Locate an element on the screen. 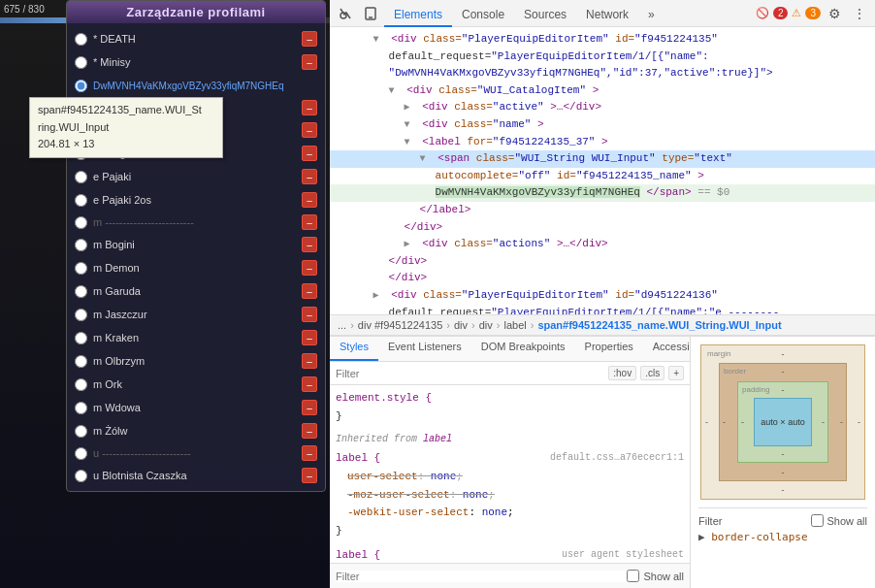 This screenshot has height=588, width=875. device-button is located at coordinates (371, 14).